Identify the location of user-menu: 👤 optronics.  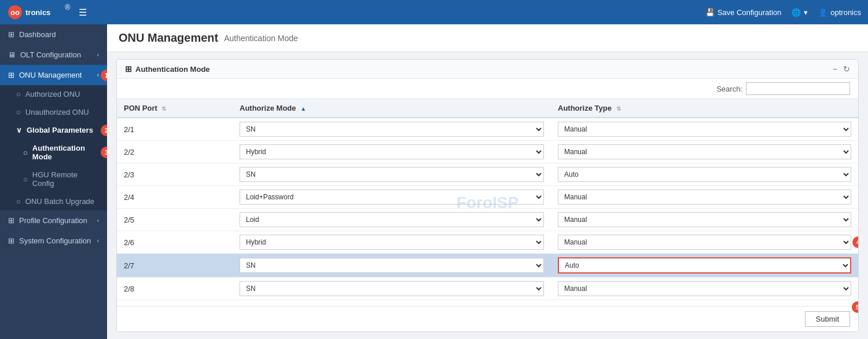
(840, 13).